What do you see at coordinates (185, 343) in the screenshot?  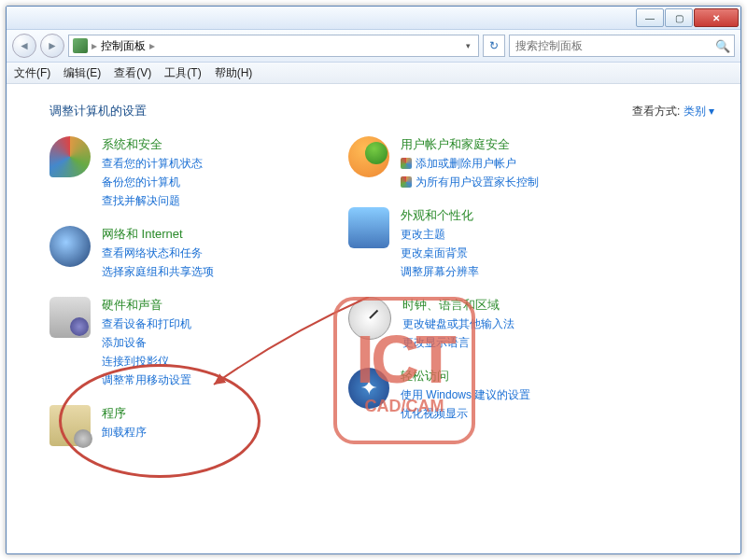 I see `category-hardware-sound: 硬件和声音 查看设备和打印机 添加设备 连接到投影仪 调整常用移动设置` at bounding box center [185, 343].